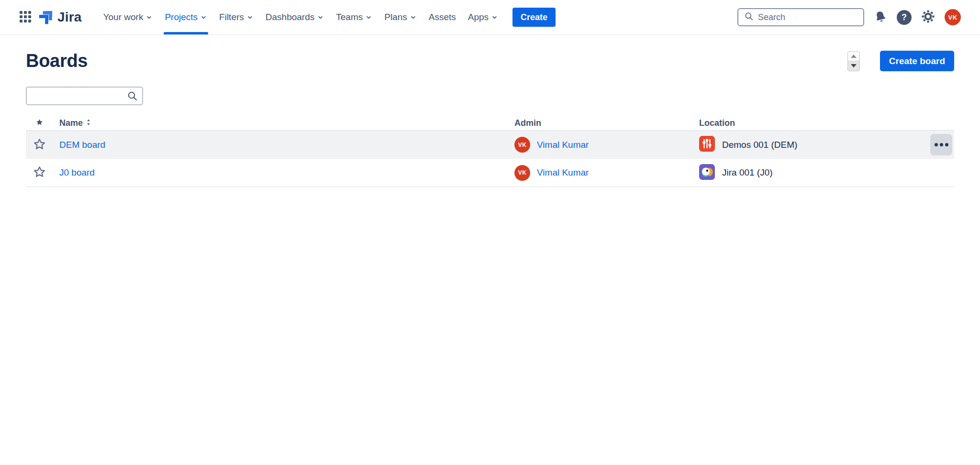 Image resolution: width=980 pixels, height=465 pixels. I want to click on parrot-project-icon, so click(707, 173).